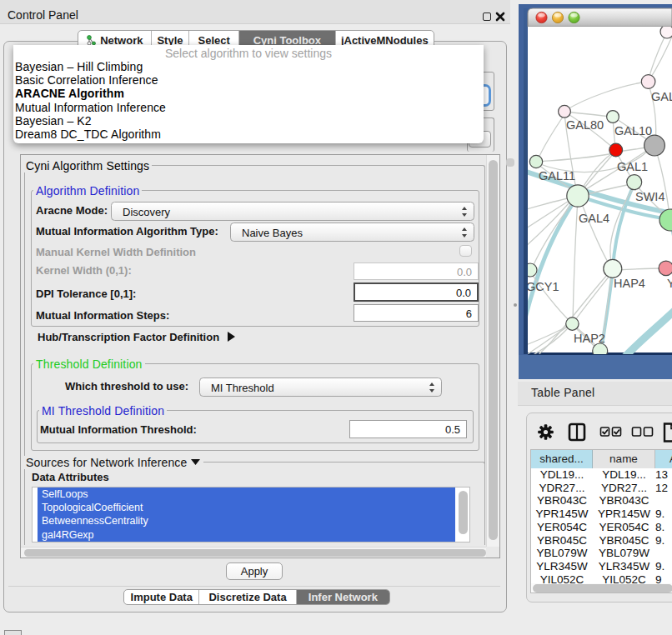 The width and height of the screenshot is (672, 635). I want to click on svg-text: GAL4, so click(594, 218).